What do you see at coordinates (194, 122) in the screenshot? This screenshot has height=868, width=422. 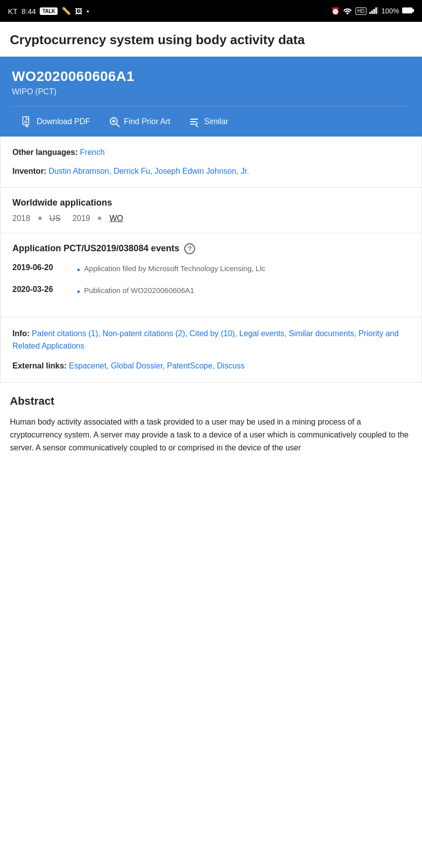 I see `similar-icon` at bounding box center [194, 122].